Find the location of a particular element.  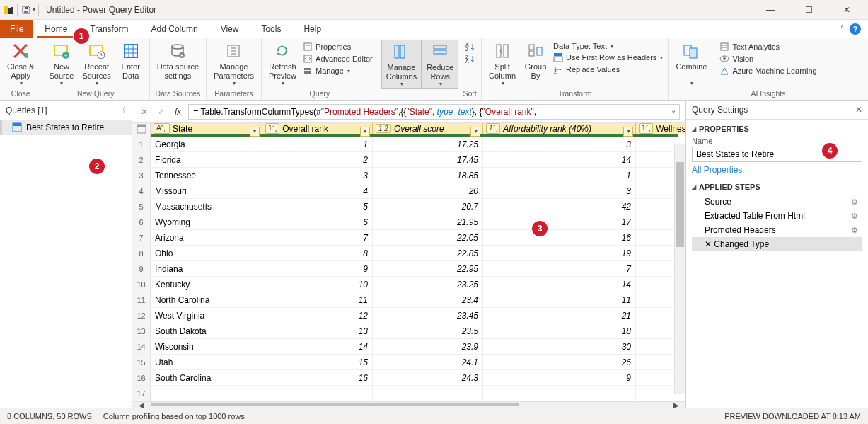

cell-score: 23.25 is located at coordinates (428, 285).